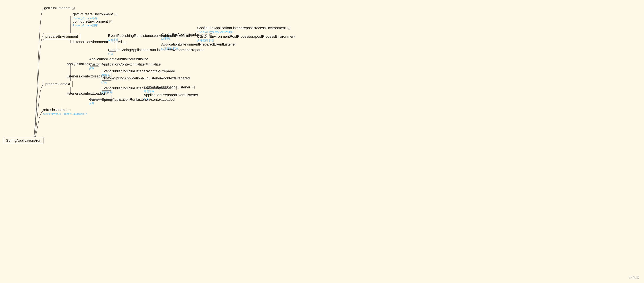 The height and width of the screenshot is (283, 644). I want to click on app-prepared-listener-label: ApplicationPreparedEventListener, so click(171, 95).